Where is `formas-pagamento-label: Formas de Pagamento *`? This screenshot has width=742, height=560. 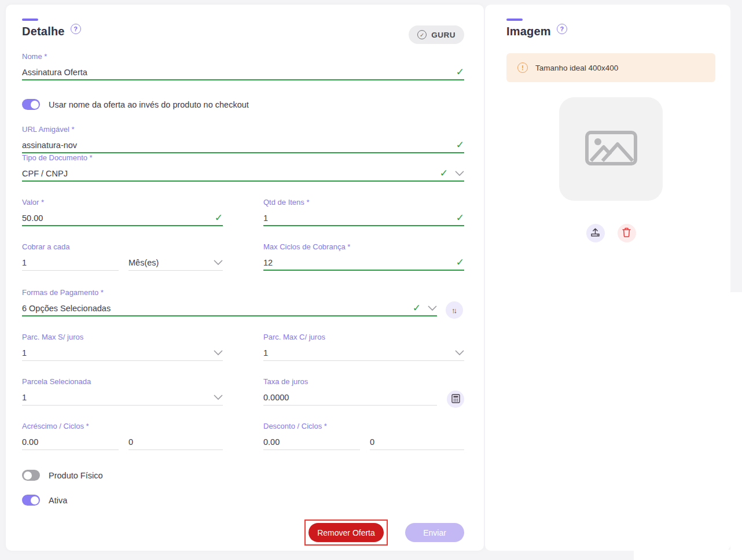 formas-pagamento-label: Formas de Pagamento * is located at coordinates (243, 293).